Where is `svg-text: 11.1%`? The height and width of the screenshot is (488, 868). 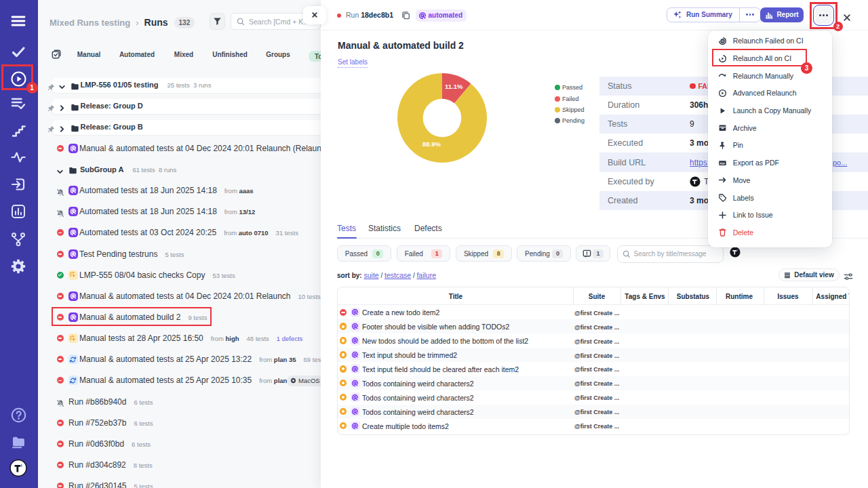 svg-text: 11.1% is located at coordinates (454, 85).